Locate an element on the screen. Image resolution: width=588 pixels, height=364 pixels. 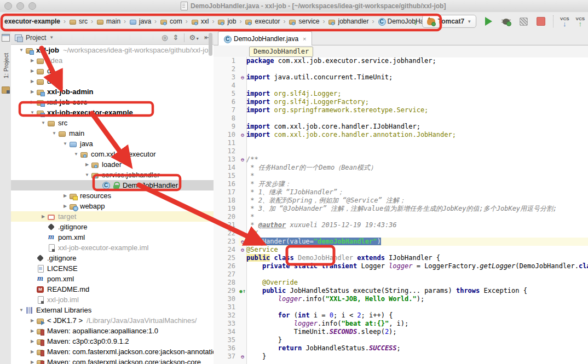
collapse-all-icon: ⇕ is located at coordinates (176, 37).